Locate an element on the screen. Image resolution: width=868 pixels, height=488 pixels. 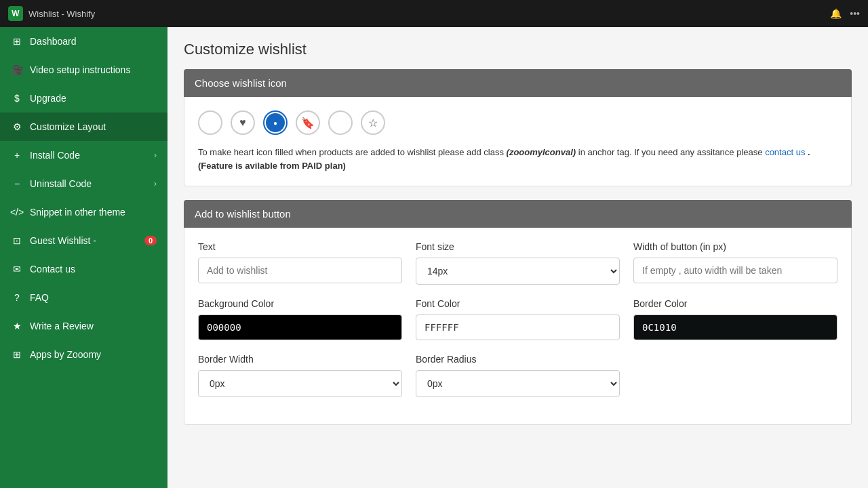
minus-icon: − is located at coordinates (17, 184).